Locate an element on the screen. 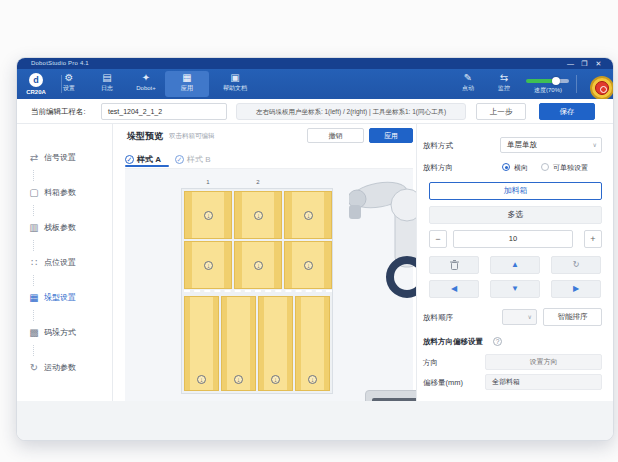 Image resolution: width=618 pixels, height=462 pixels. multi-select-button: 多选 is located at coordinates (516, 215).